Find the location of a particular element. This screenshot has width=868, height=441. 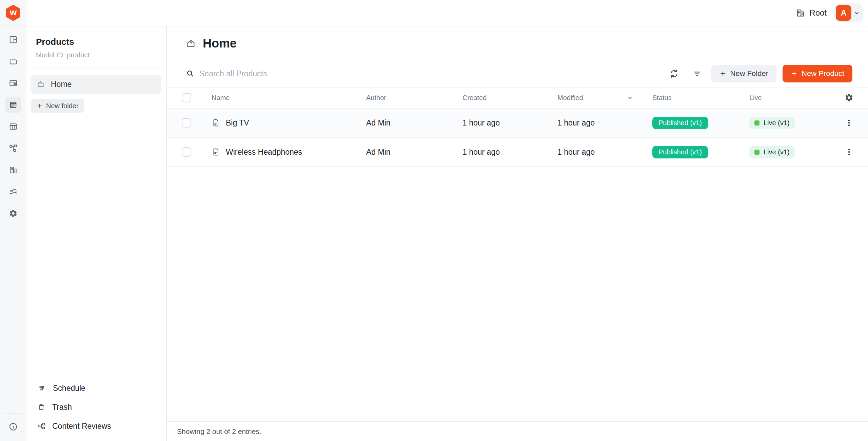

rail-nav is located at coordinates (13, 124).